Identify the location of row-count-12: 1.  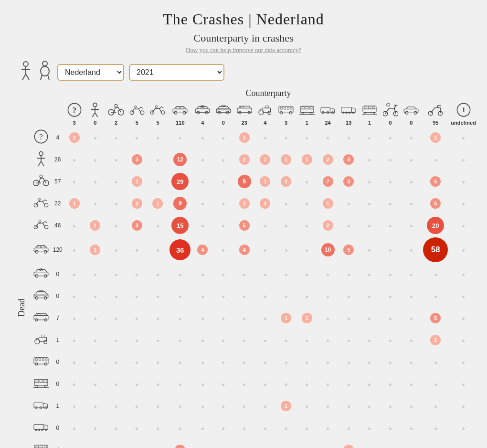
(58, 406).